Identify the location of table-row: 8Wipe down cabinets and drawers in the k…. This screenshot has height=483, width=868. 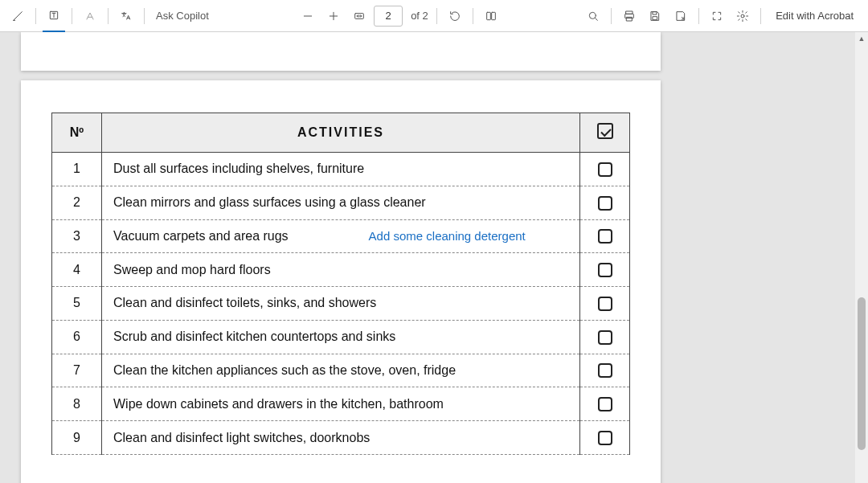
(341, 404).